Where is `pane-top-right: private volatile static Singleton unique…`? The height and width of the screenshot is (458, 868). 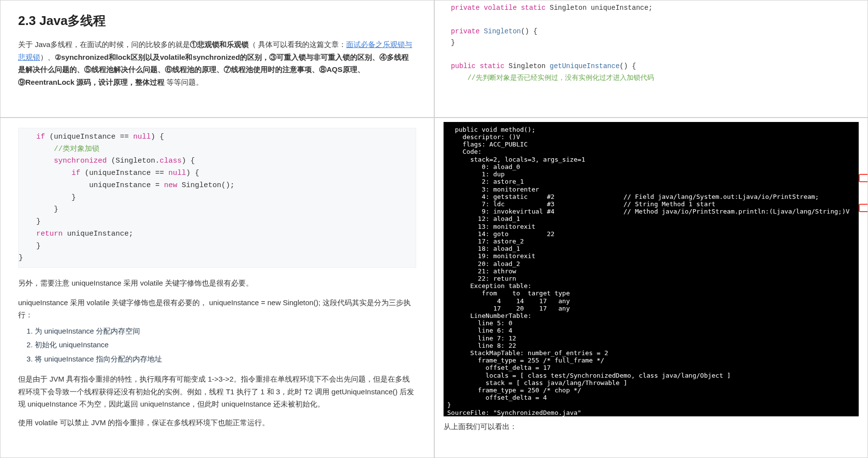 pane-top-right: private volatile static Singleton unique… is located at coordinates (651, 59).